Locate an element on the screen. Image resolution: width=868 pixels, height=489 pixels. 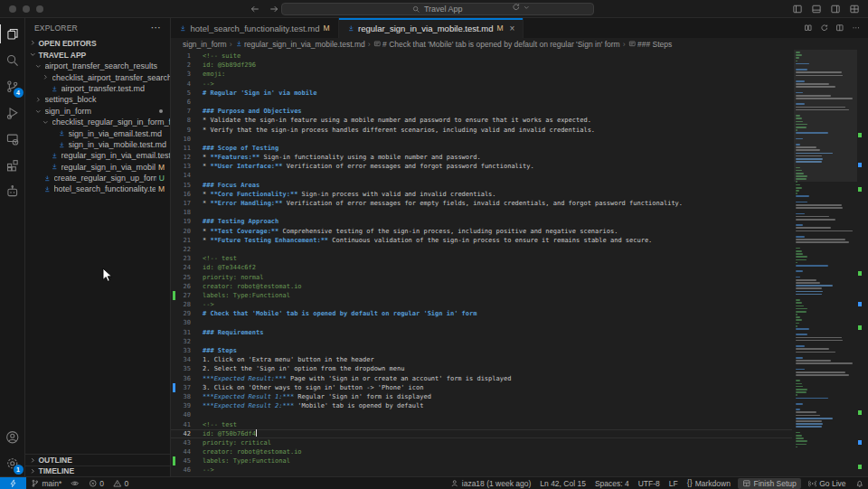
open-changes-icon is located at coordinates (808, 28).